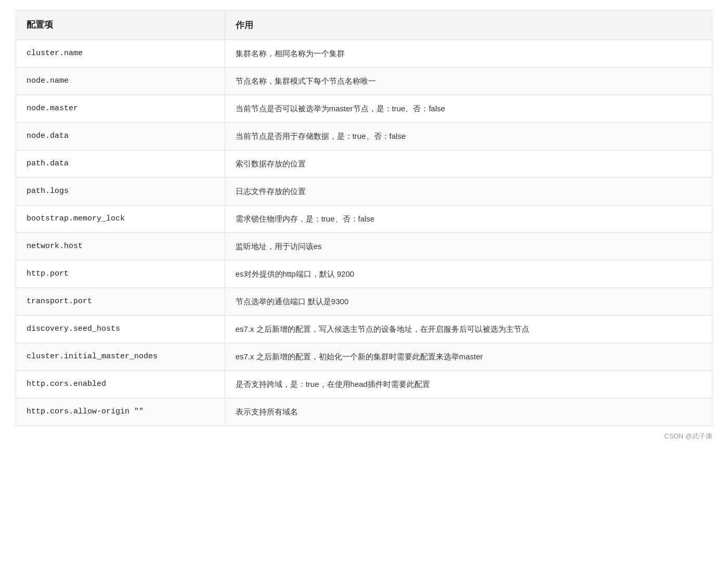 This screenshot has width=728, height=571. I want to click on cell-desc: es7.x 之后新增的配置，写入候选主节点的设备地址，在开启服务后可以被选为主节…, so click(468, 330).